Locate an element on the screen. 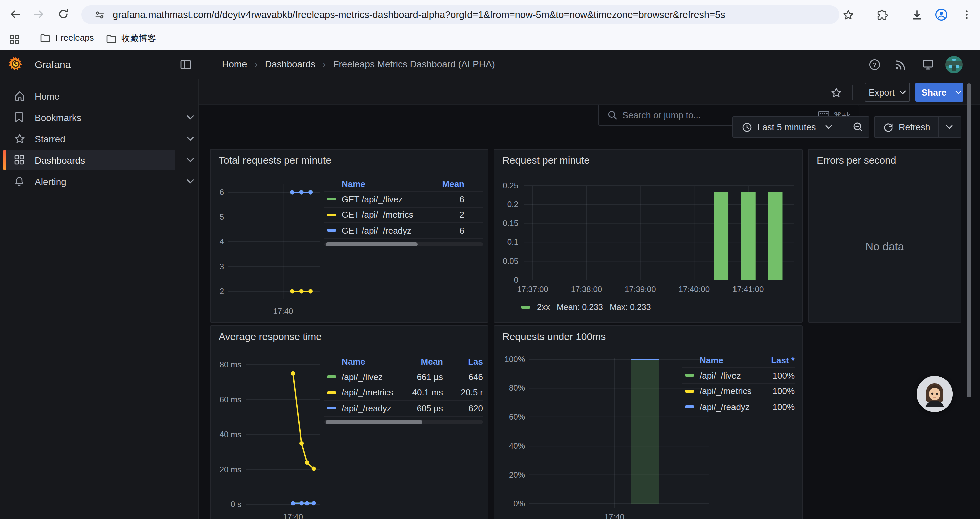 This screenshot has width=980, height=519. forward-button is located at coordinates (39, 14).